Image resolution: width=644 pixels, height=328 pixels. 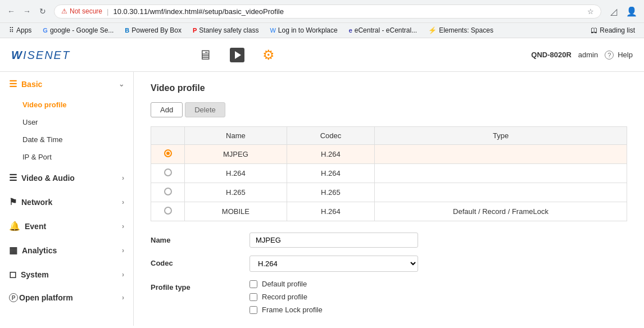 I want to click on sidebar-item-video-profile: Video profile, so click(x=66, y=104).